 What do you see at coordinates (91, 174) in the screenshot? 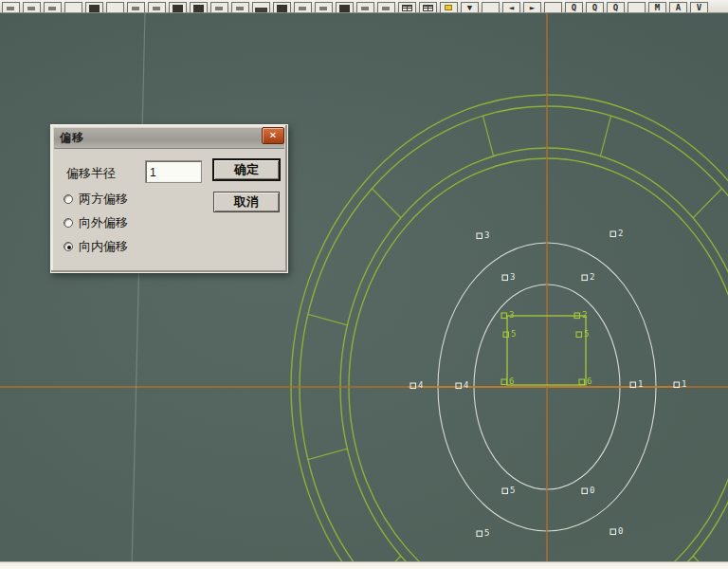
I see `offset-radius-label: 偏移半径` at bounding box center [91, 174].